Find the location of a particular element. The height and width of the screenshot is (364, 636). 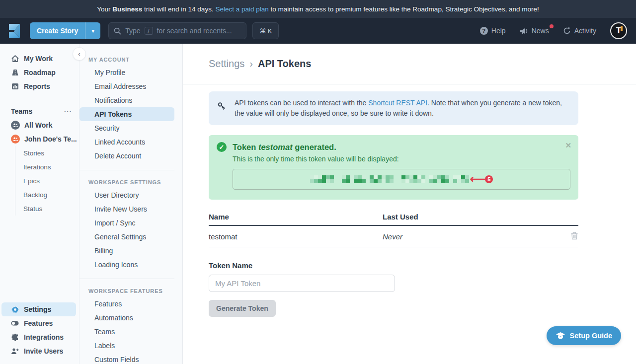

settings-item-security: Security is located at coordinates (127, 128).